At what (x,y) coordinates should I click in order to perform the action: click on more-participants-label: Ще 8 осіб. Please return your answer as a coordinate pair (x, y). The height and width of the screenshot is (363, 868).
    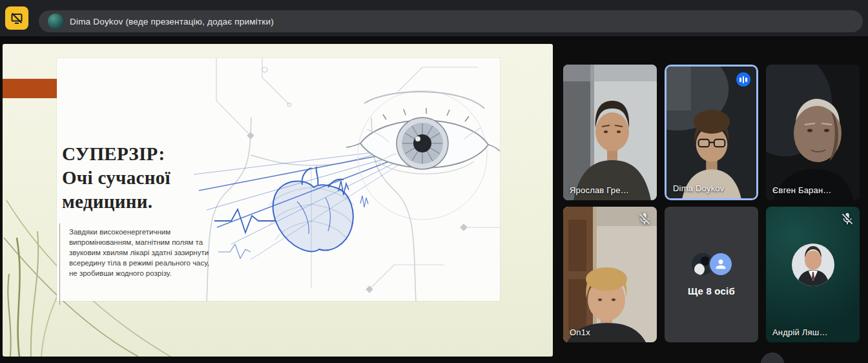
    Looking at the image, I should click on (712, 291).